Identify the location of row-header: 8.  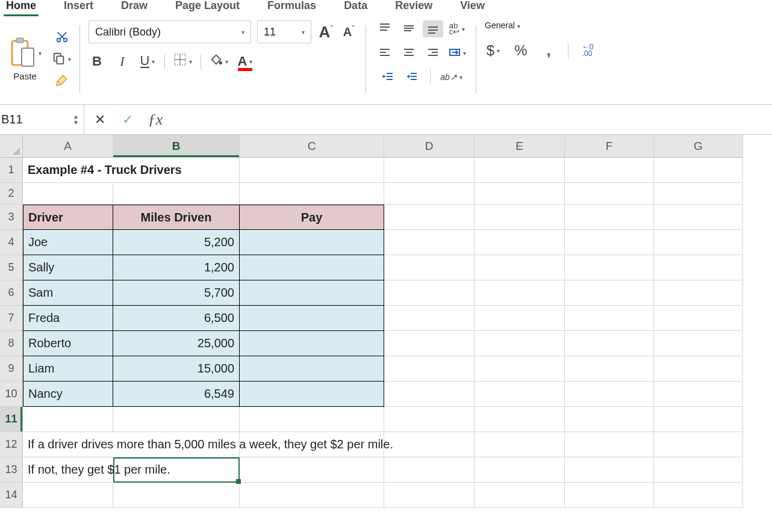
(11, 344).